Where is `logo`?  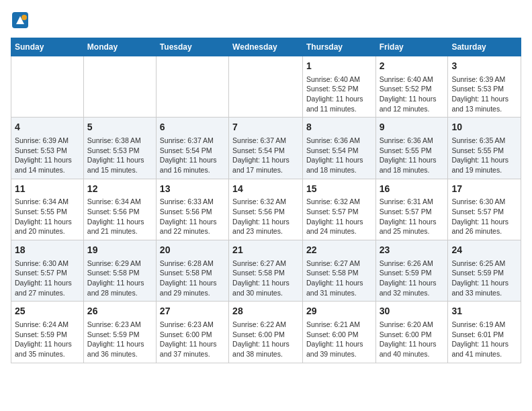 logo is located at coordinates (21, 20).